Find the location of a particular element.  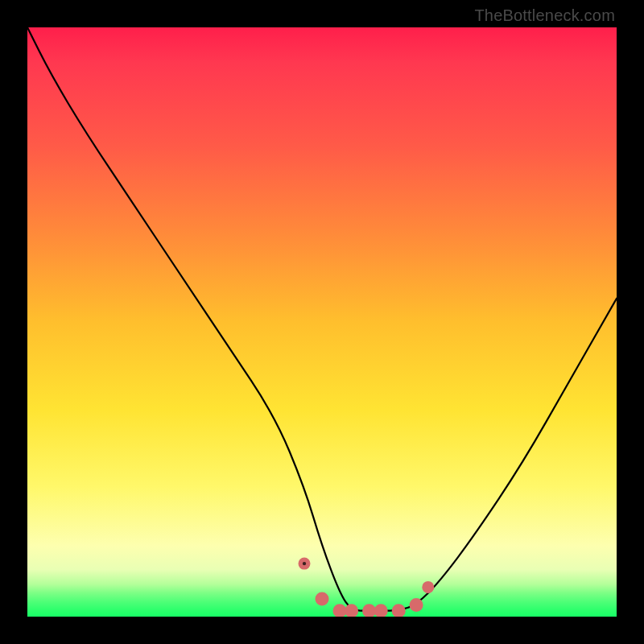

highlight-dots-group is located at coordinates (367, 588).